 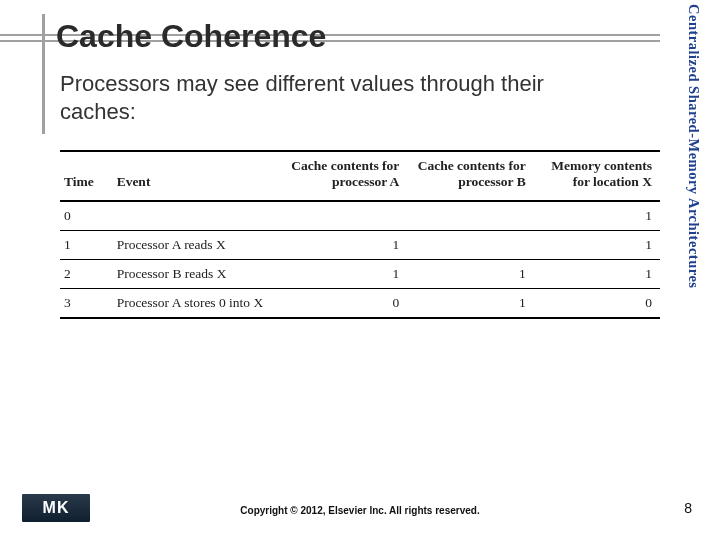 What do you see at coordinates (688, 155) in the screenshot?
I see `section-label: Centralized Shared-Memory Architectures` at bounding box center [688, 155].